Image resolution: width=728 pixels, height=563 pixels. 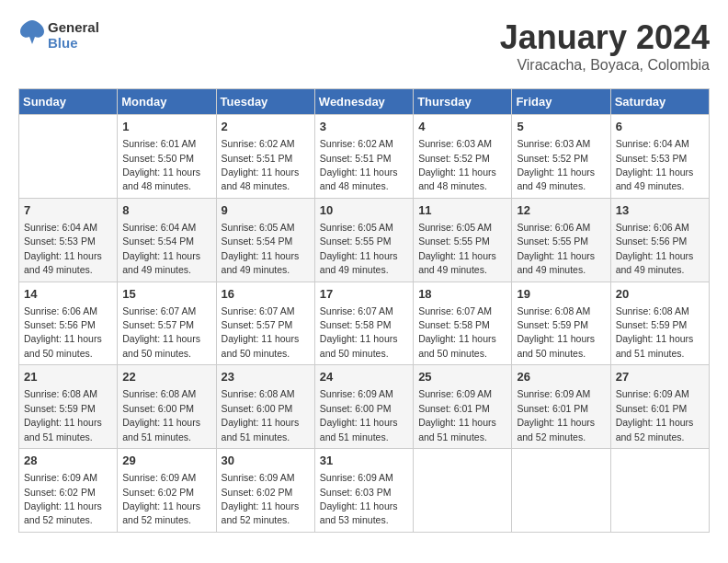 I want to click on month-title: January 2024, so click(x=605, y=38).